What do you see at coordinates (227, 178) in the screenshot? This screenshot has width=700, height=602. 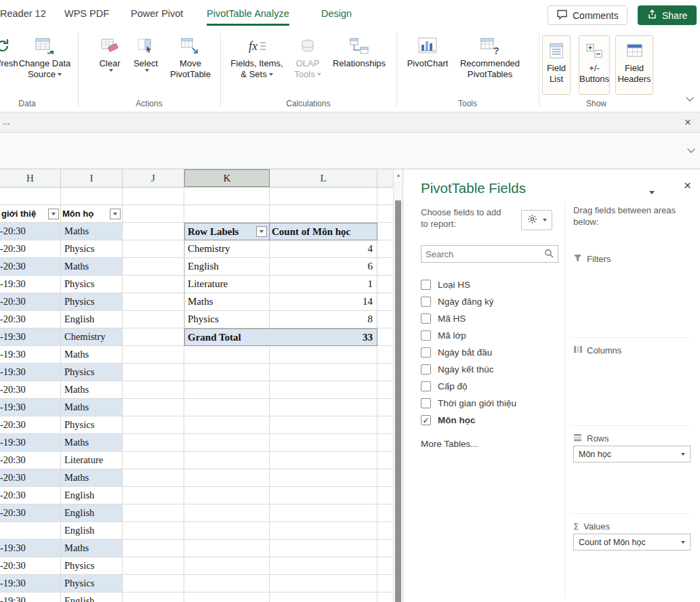 I see `column-header-k: K` at bounding box center [227, 178].